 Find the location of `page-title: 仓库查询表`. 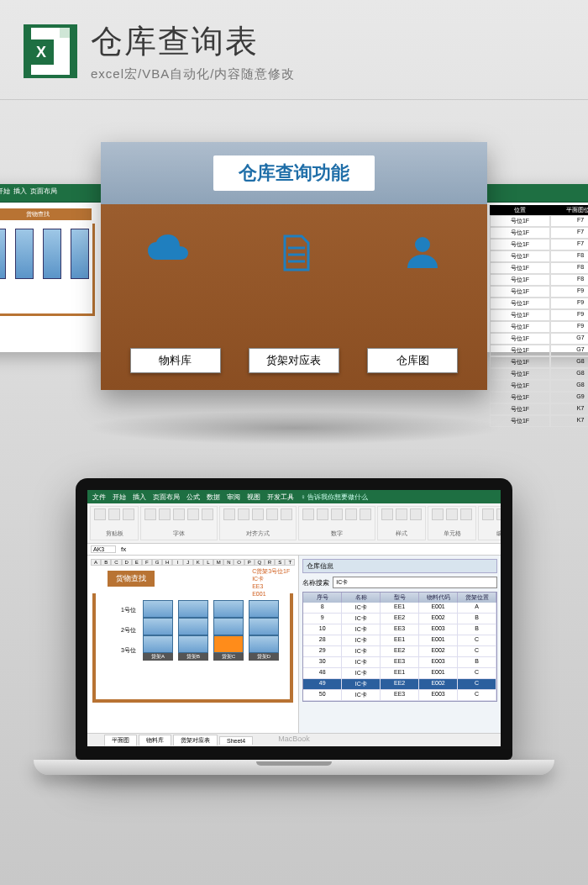

page-title: 仓库查询表 is located at coordinates (328, 42).